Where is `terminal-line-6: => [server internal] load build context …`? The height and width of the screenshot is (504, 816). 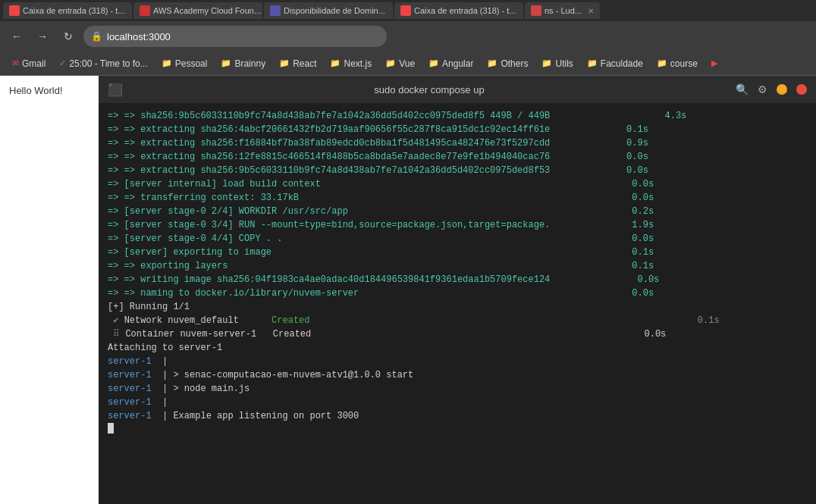
terminal-line-6: => [server internal] load build context … is located at coordinates (457, 184).